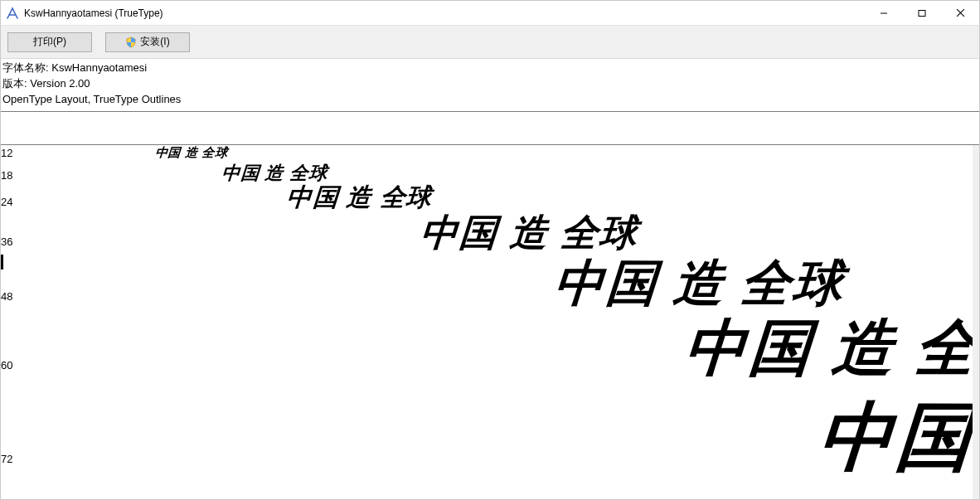 This screenshot has width=980, height=500. Describe the element at coordinates (490, 85) in the screenshot. I see `font-info: 字体名称: KswHannyaotamesi 版本: Version 2.00 …` at that location.